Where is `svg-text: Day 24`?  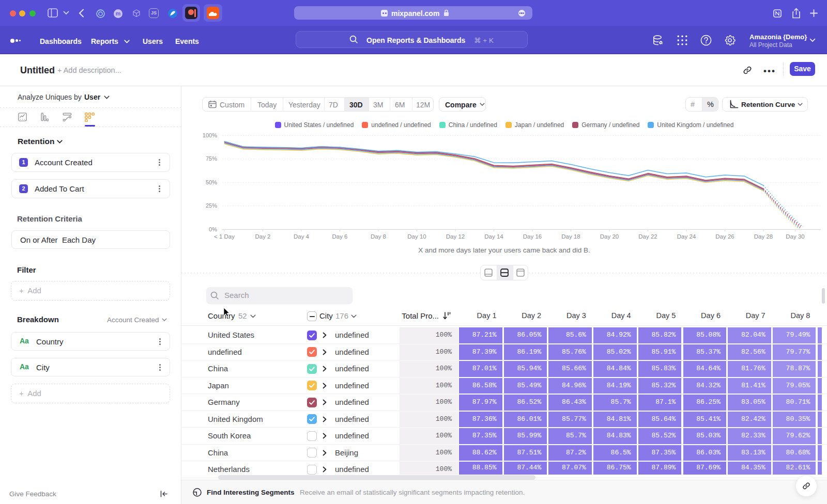 svg-text: Day 24 is located at coordinates (686, 237).